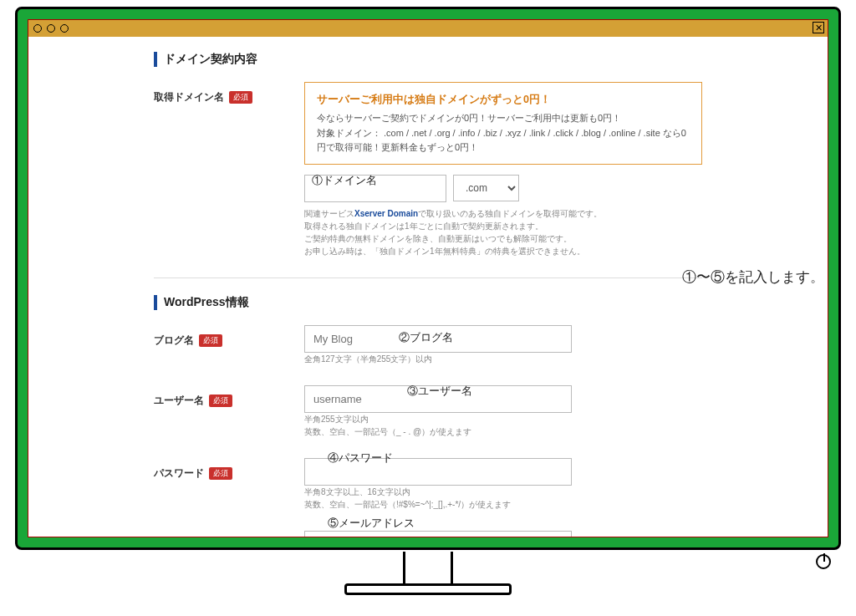 The image size is (856, 616). I want to click on email-input, so click(438, 533).